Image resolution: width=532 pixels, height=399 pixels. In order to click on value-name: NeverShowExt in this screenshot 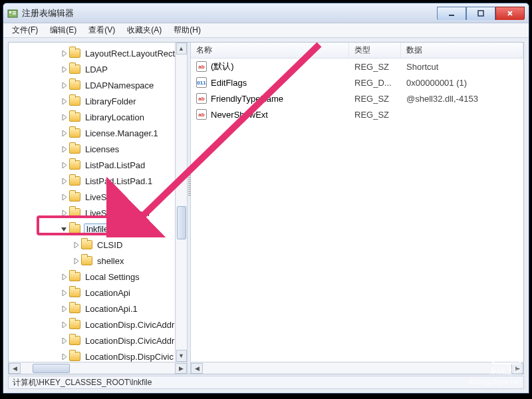, I will do `click(239, 114)`.